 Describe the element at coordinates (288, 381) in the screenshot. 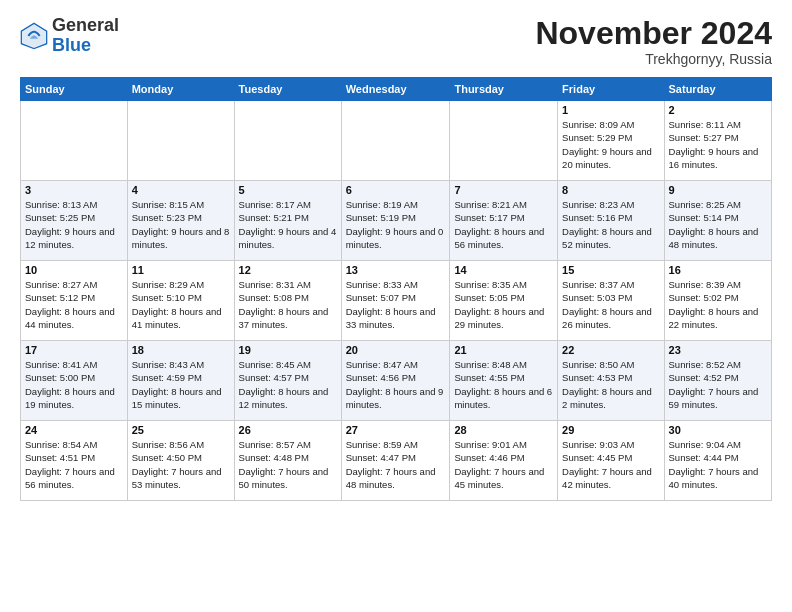

I see `calendar-cell: 19Sunrise: 8:45 AM Sunset: 4:57 PM Dayli…` at that location.